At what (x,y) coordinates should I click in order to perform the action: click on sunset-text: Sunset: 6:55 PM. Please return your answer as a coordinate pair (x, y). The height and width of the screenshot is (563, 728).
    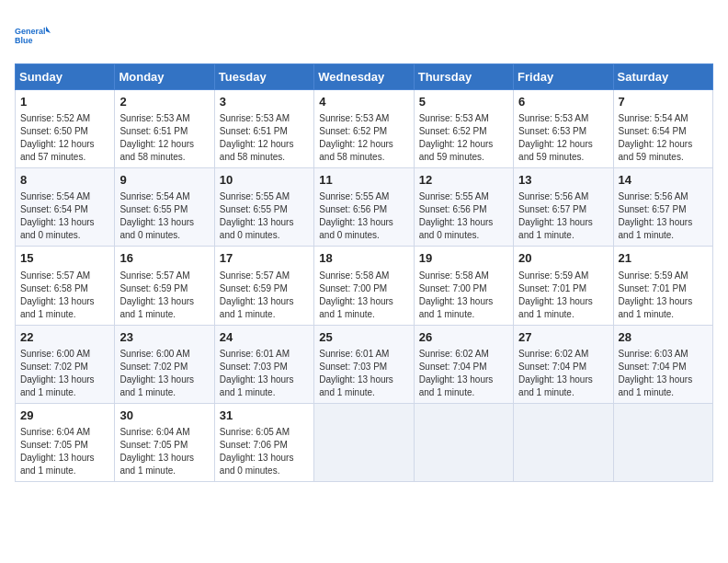
    Looking at the image, I should click on (254, 210).